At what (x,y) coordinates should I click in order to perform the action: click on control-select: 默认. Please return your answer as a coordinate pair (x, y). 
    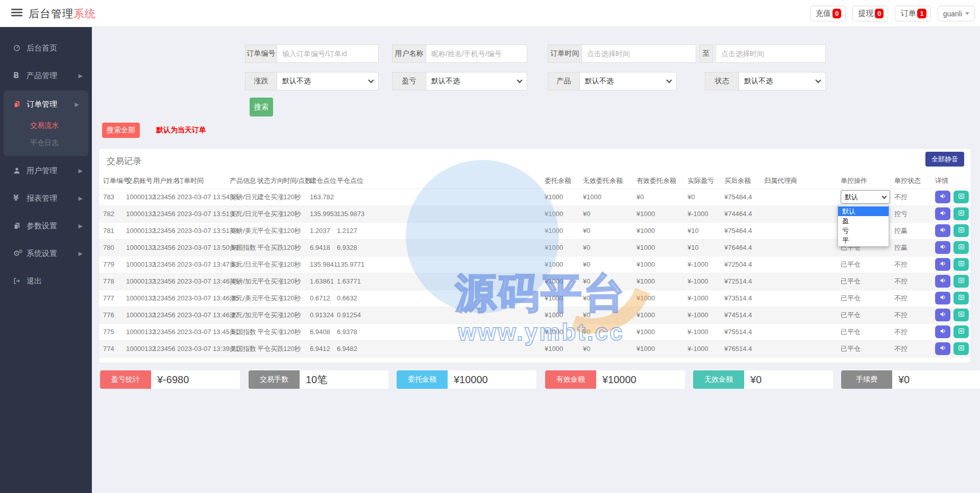
    Looking at the image, I should click on (866, 197).